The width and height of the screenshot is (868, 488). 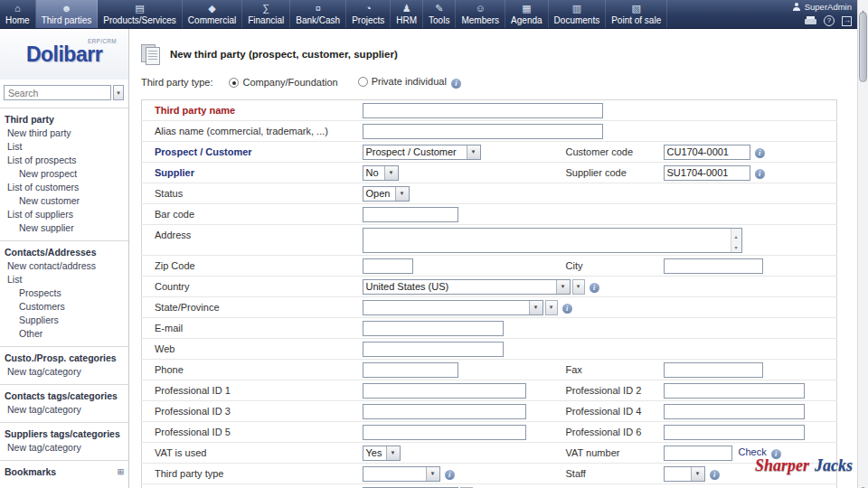 What do you see at coordinates (636, 9) in the screenshot?
I see `point-of-sale-icon: ▧` at bounding box center [636, 9].